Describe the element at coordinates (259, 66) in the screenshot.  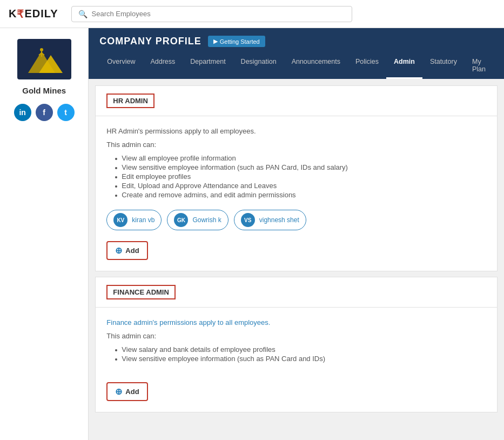
I see `tab-designation: Designation` at that location.